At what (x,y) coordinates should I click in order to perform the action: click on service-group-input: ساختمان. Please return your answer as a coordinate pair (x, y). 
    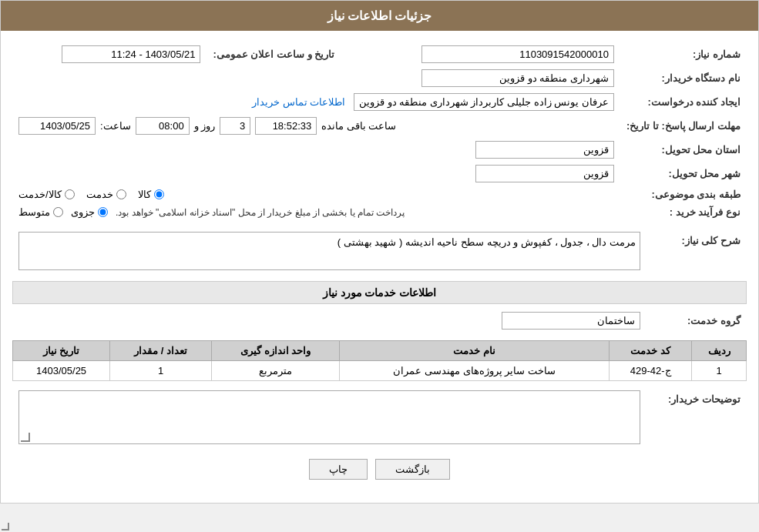
    Looking at the image, I should click on (571, 320).